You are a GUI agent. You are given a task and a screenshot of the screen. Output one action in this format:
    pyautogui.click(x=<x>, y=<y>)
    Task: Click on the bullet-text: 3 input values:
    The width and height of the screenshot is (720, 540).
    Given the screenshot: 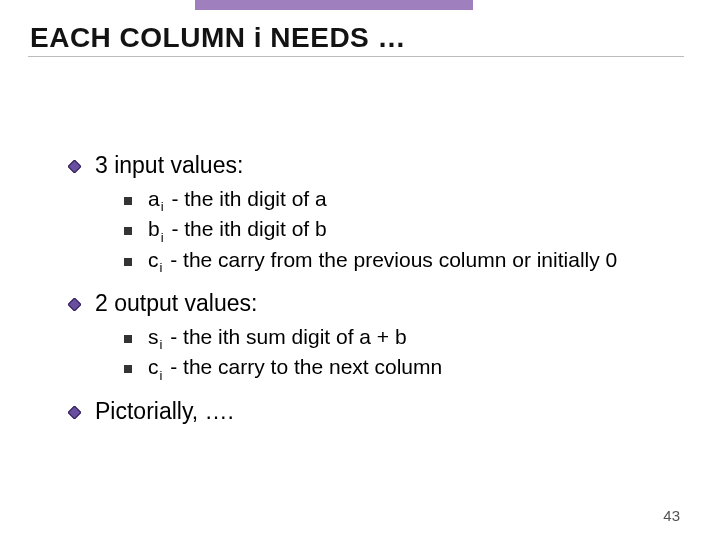 What is the action you would take?
    pyautogui.click(x=169, y=164)
    